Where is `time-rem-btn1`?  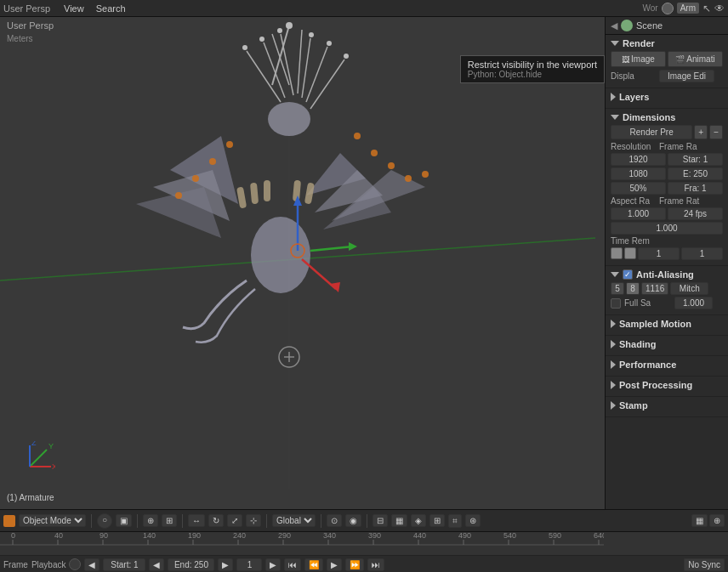
time-rem-btn1 is located at coordinates (617, 253).